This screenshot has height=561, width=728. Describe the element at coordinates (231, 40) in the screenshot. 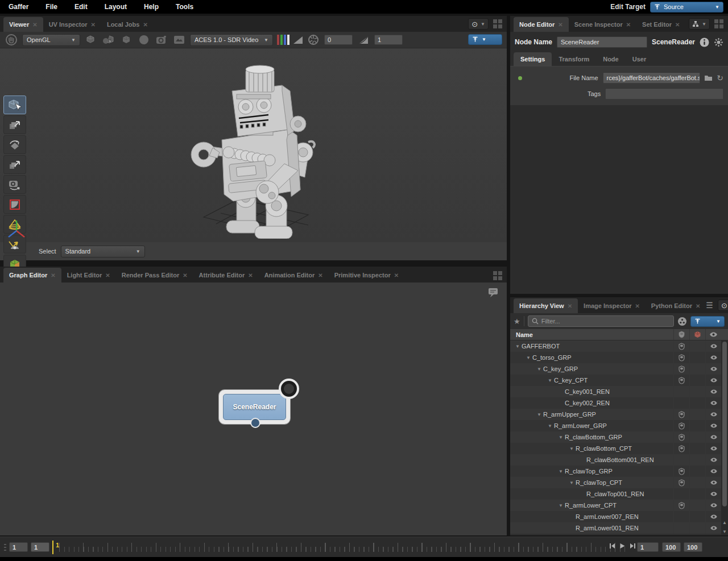

I see `display-transform-dropdown: ACES 1.0 - SDR Video ▼` at that location.